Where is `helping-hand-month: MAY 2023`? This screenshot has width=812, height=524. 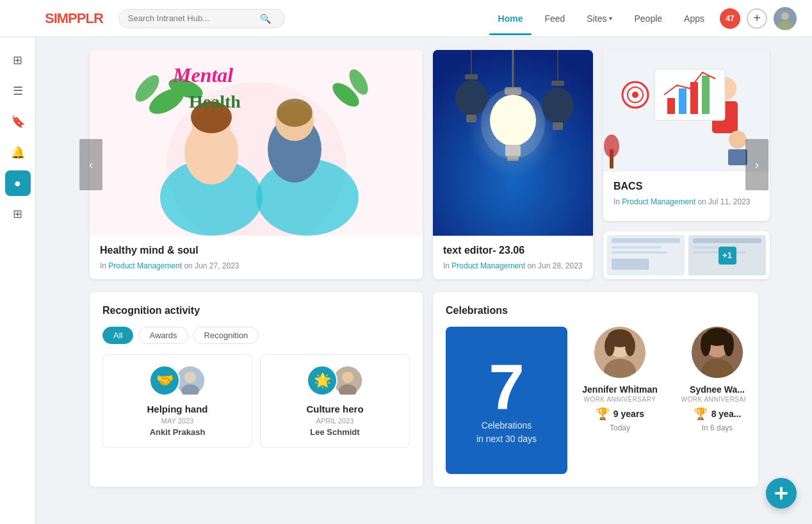
helping-hand-month: MAY 2023 is located at coordinates (177, 421).